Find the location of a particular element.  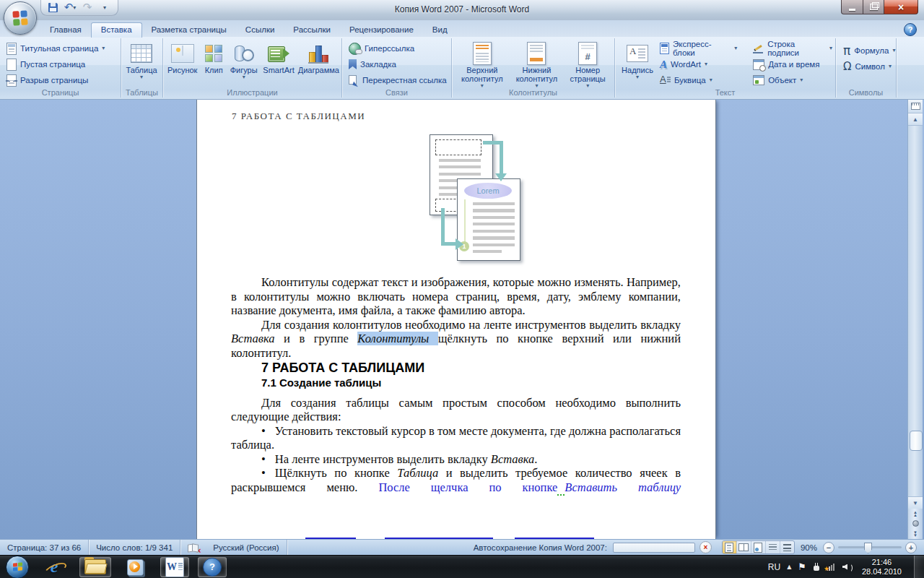

tab-rassylki: Рассылки is located at coordinates (312, 30).